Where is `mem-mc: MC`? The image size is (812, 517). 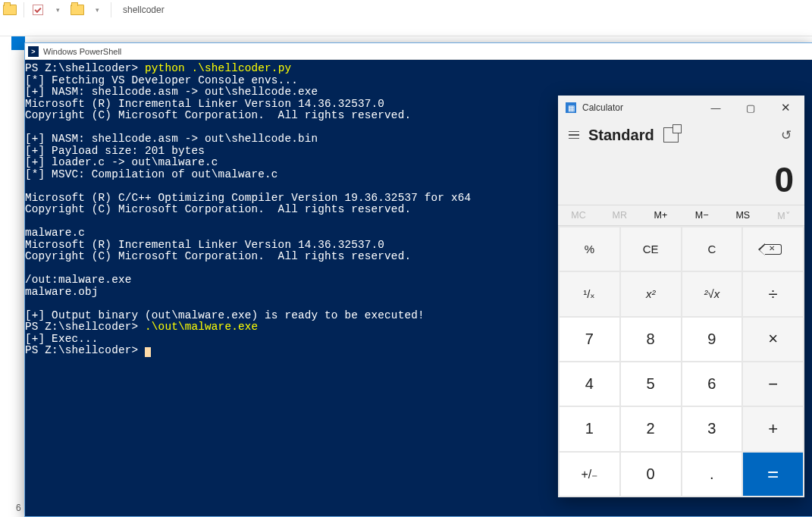 mem-mc: MC is located at coordinates (578, 215).